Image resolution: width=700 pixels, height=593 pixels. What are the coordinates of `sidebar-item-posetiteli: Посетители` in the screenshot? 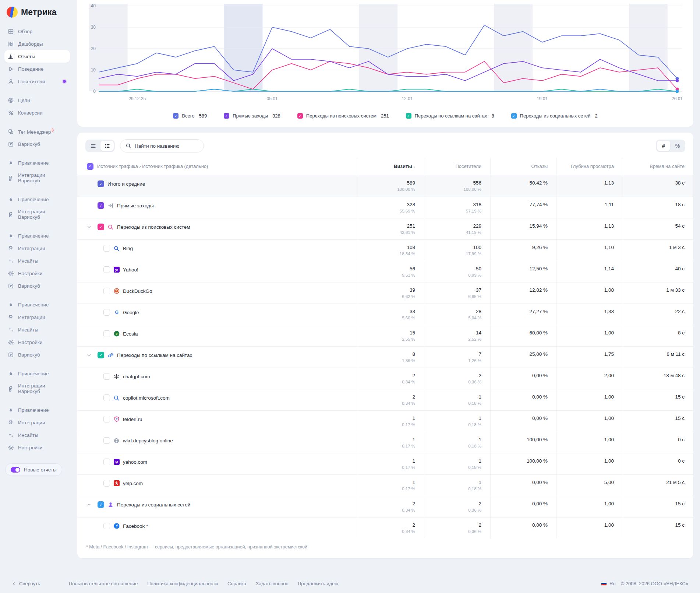 It's located at (37, 81).